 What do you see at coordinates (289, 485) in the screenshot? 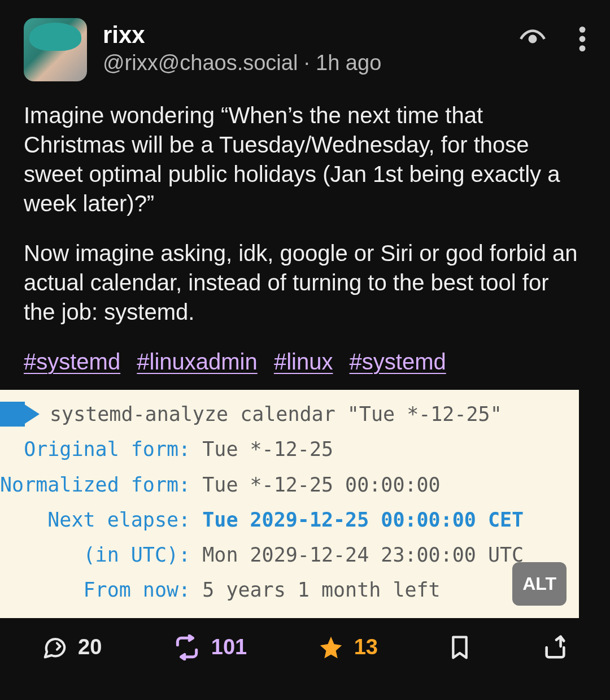
I see `terminal-row: Normalized form: Tue *-12-25 00:00:00` at bounding box center [289, 485].